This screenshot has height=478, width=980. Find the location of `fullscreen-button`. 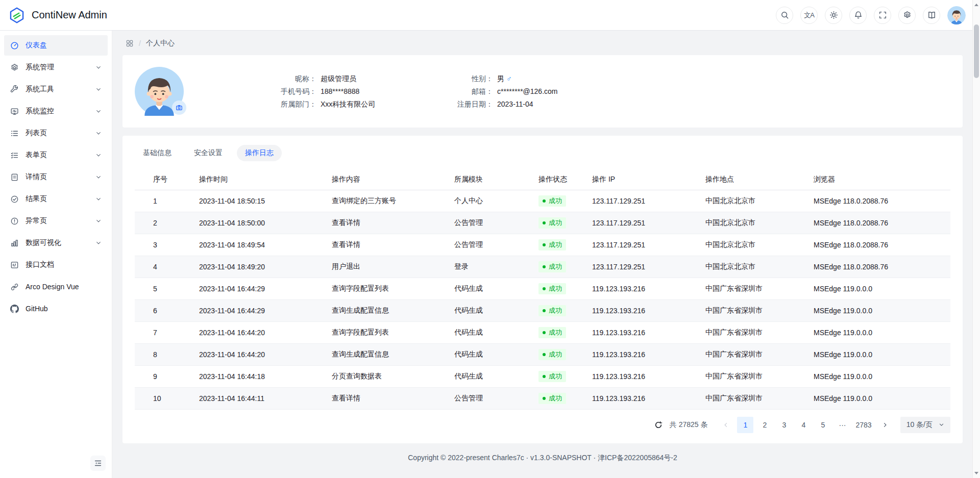

fullscreen-button is located at coordinates (883, 15).